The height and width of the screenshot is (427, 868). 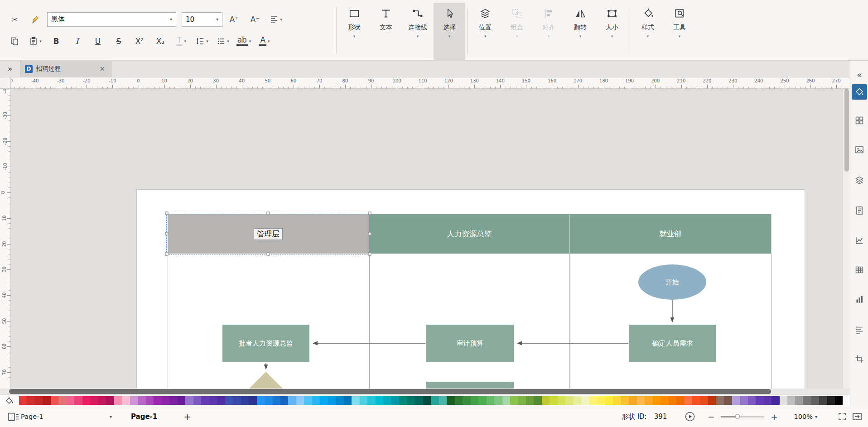 I want to click on process-shape: 确定人员需求, so click(x=672, y=343).